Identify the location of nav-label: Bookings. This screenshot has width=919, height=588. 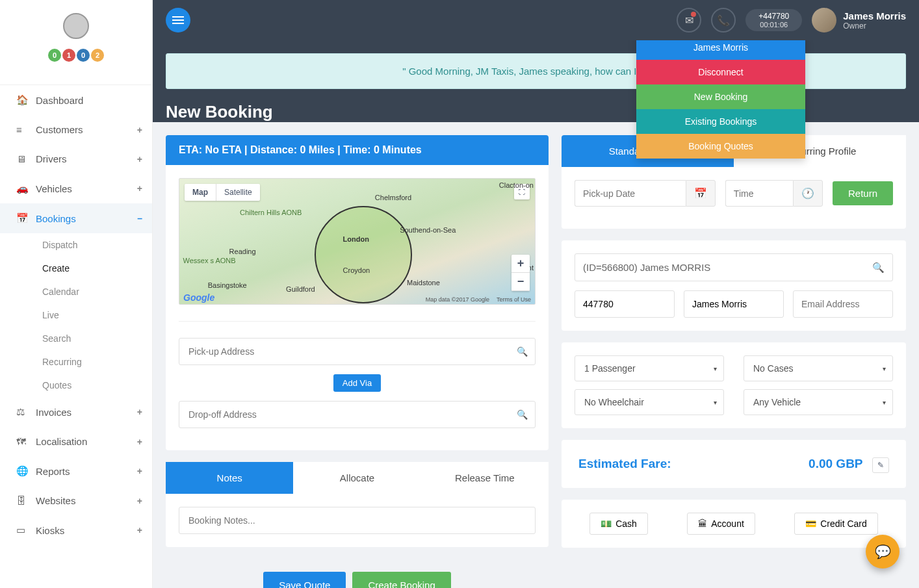
(56, 218).